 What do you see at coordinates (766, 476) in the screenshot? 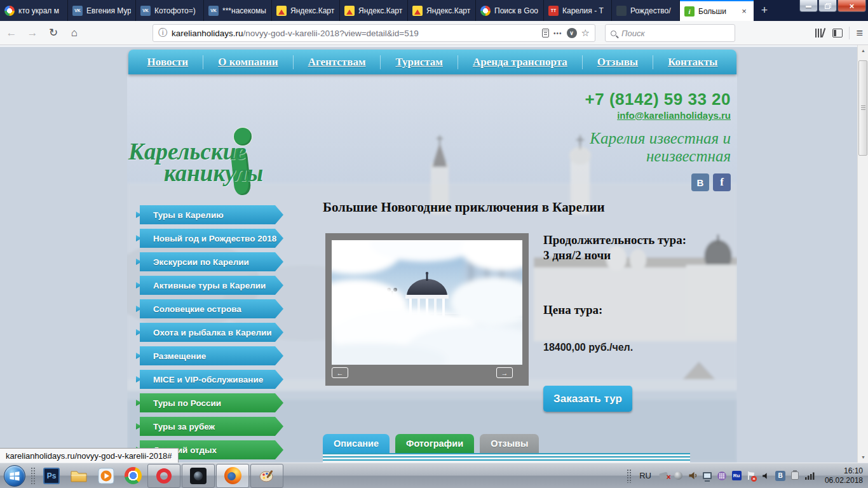
I see `volume-small-icon` at bounding box center [766, 476].